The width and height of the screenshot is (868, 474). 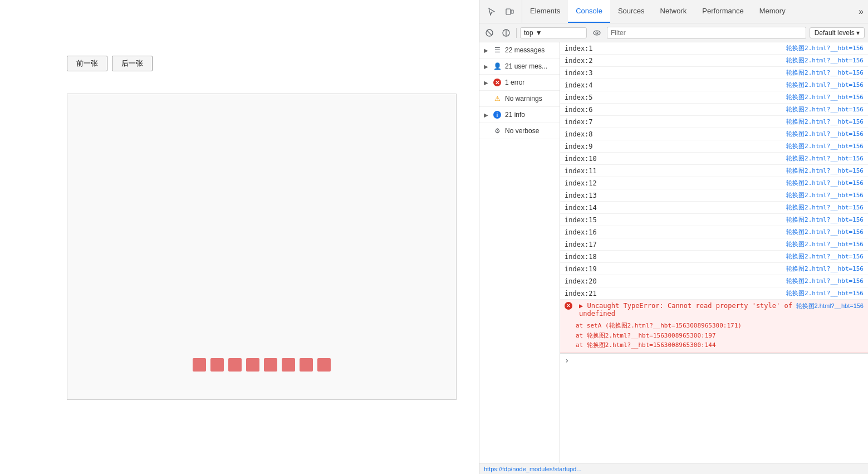 I want to click on tab-memory: Memory, so click(x=773, y=11).